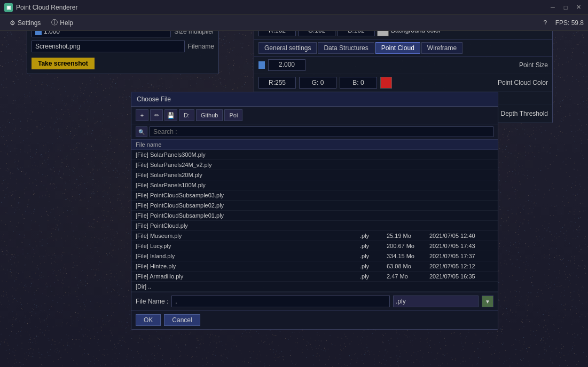  I want to click on settings-menu: ⚙ Settings, so click(25, 22).